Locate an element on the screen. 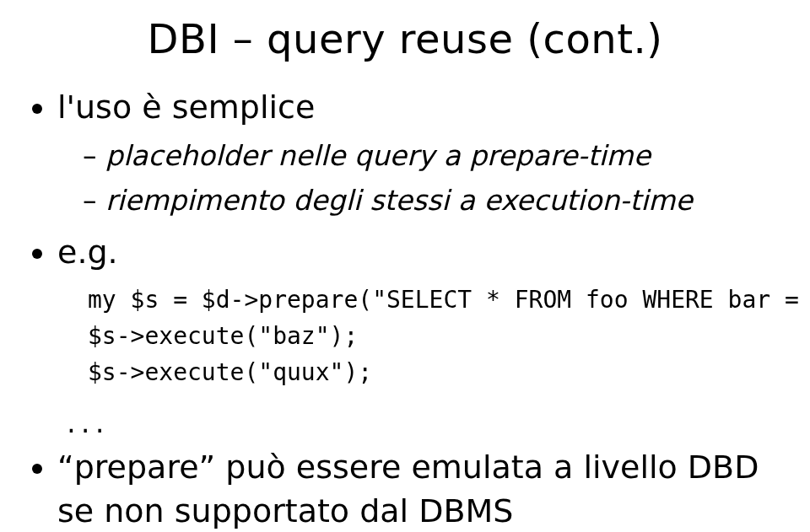 This screenshot has height=532, width=810. sub-bullet-fill: riempimento degli stessi a execution-tim… is located at coordinates (429, 201).